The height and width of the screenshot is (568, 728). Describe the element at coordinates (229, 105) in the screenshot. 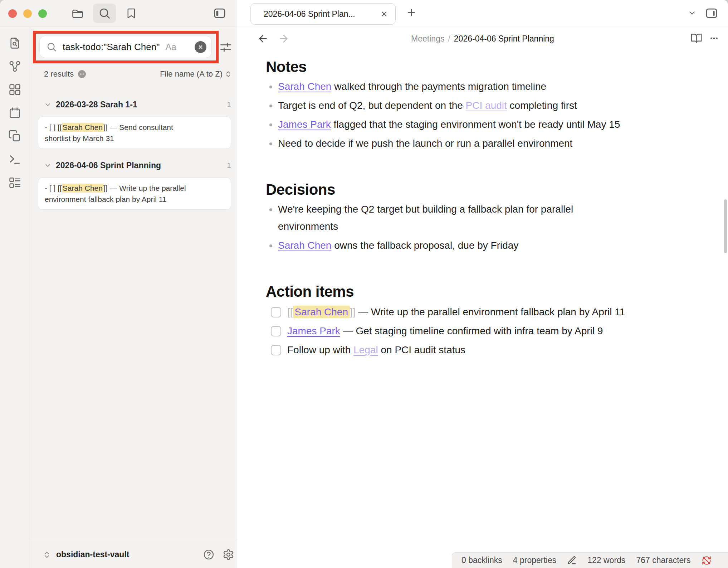

I see `result-group-count: 1` at that location.